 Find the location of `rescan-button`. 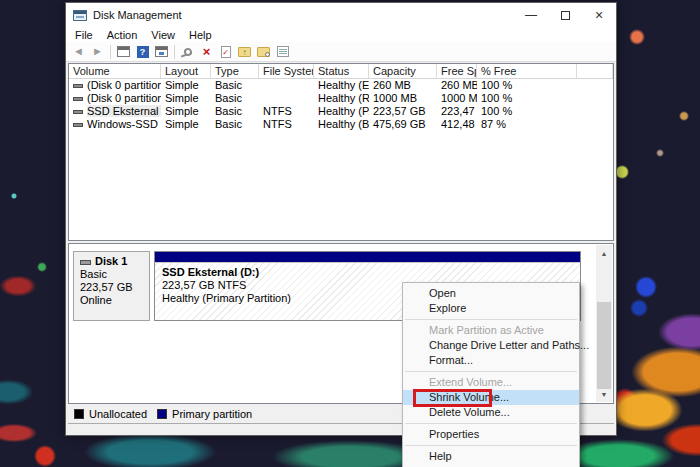

rescan-button is located at coordinates (188, 52).